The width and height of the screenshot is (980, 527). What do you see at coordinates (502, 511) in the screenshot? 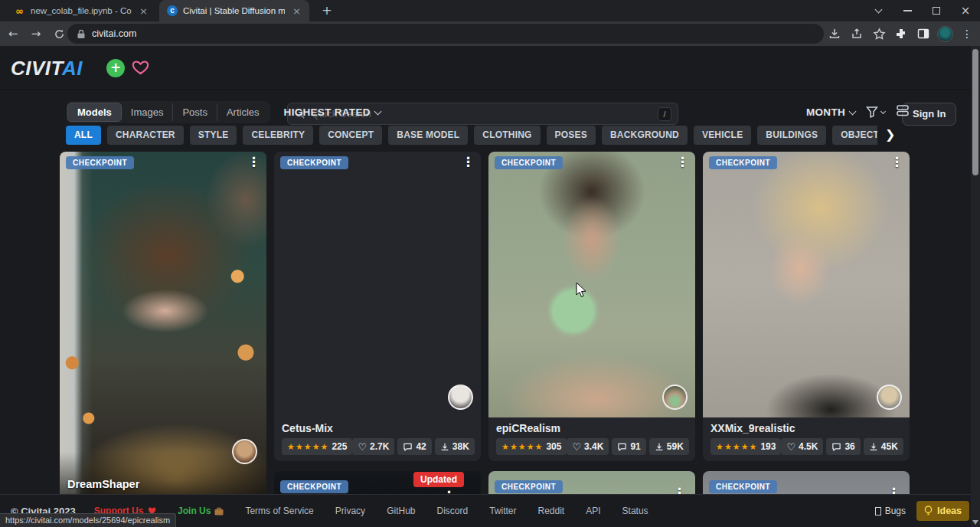
I see `footer-link-twitter: Twitter` at bounding box center [502, 511].